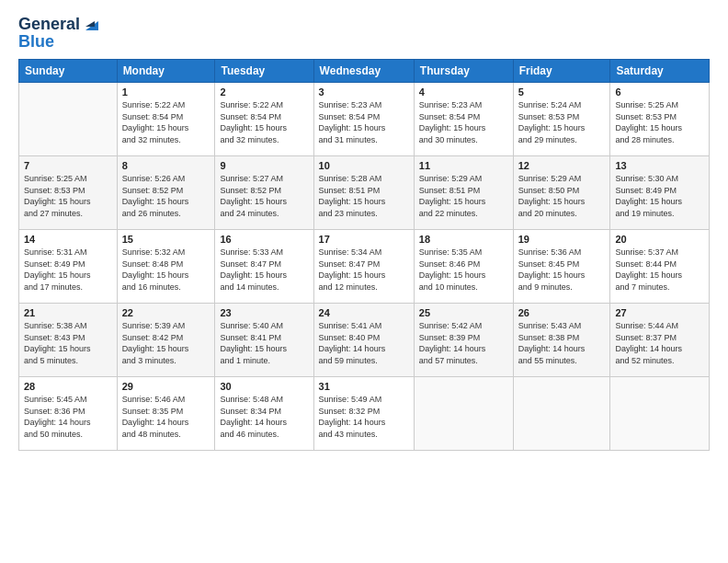  I want to click on day-info: Sunrise: 5:23 AM Sunset: 8:54 PM Dayligh…, so click(364, 122).